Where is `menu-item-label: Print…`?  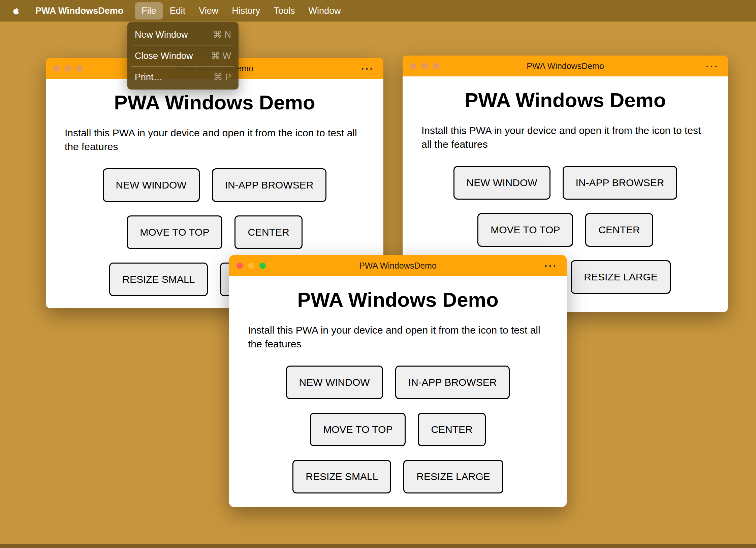 menu-item-label: Print… is located at coordinates (149, 77).